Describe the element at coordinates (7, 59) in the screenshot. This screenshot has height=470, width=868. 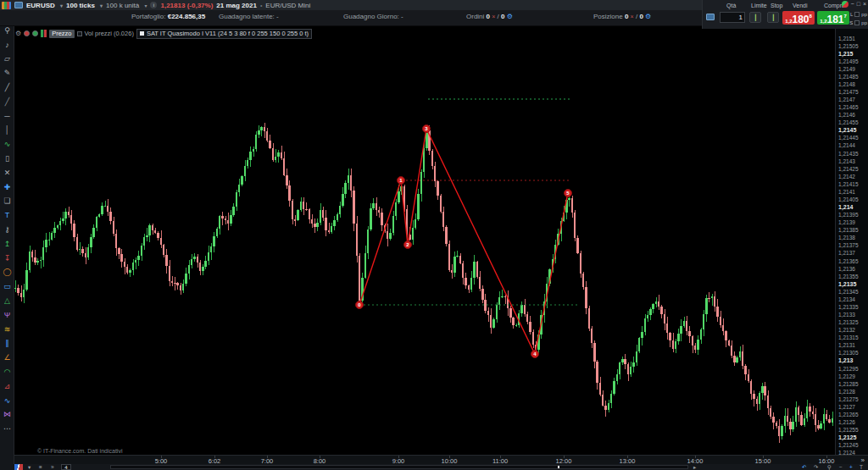
I see `eraser-icon: ▱` at that location.